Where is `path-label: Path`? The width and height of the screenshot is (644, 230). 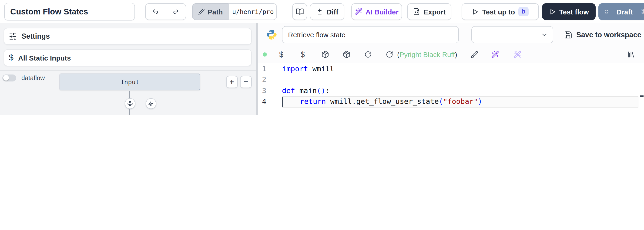 path-label: Path is located at coordinates (215, 12).